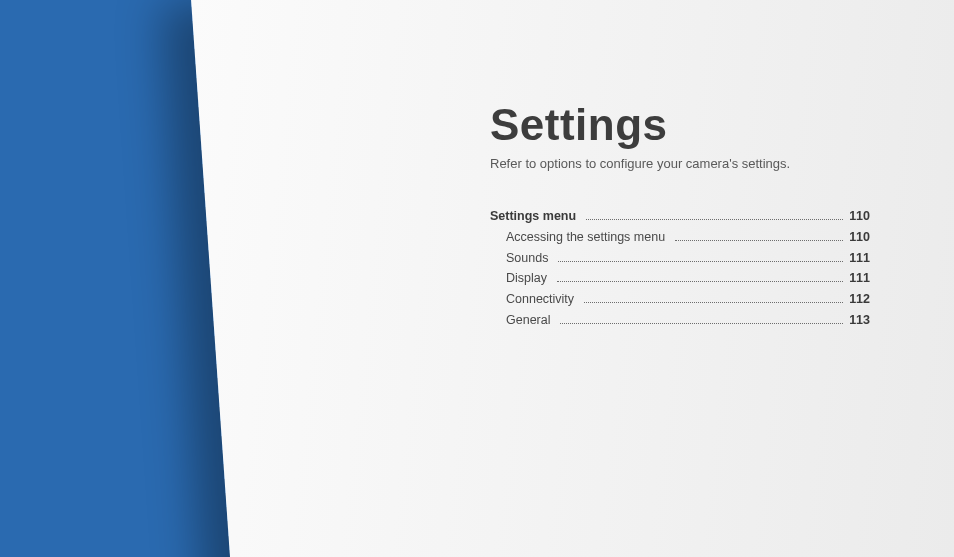 This screenshot has height=557, width=954. Describe the element at coordinates (526, 278) in the screenshot. I see `toc-item-label: Display` at that location.